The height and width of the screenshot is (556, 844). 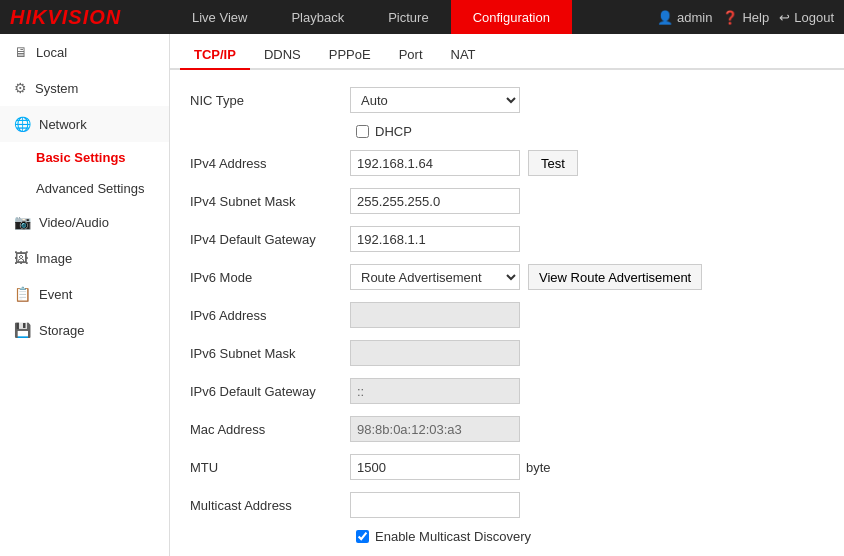 I want to click on multicast-address-row: Multicast Address, so click(x=507, y=505).